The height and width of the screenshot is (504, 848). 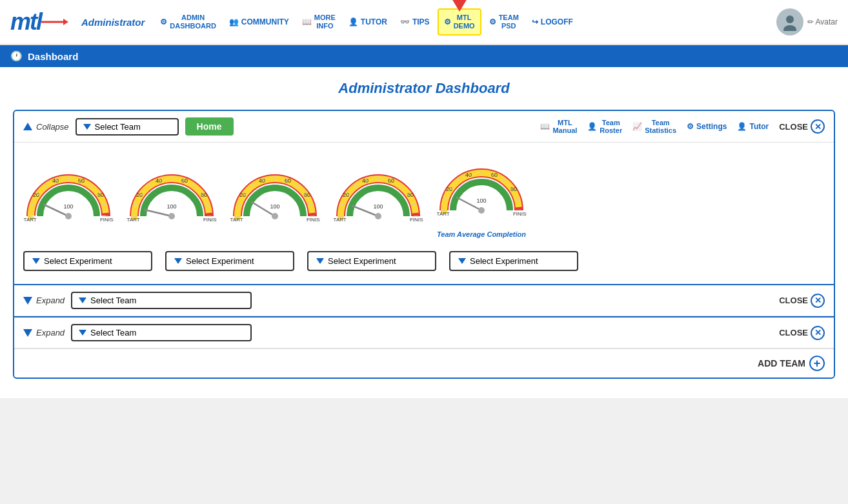 What do you see at coordinates (654, 126) in the screenshot?
I see `team-statistics-btn: 📈 Team Statistics` at bounding box center [654, 126].